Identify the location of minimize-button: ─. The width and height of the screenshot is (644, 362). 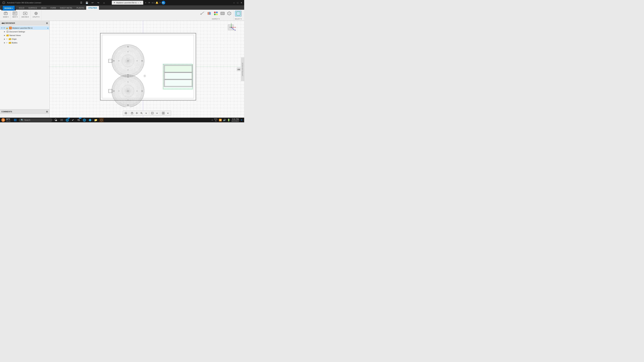
(234, 3).